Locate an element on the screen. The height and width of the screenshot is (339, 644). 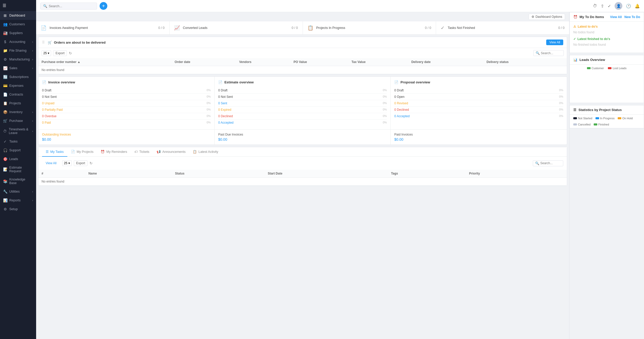
overview-col-header-2: 📄Proposal overview is located at coordinates (479, 82).